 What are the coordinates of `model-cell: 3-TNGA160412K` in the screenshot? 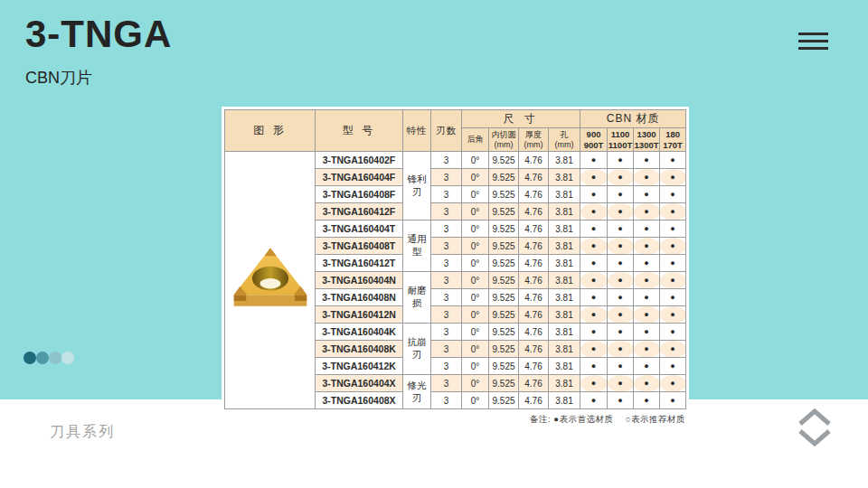 It's located at (360, 367).